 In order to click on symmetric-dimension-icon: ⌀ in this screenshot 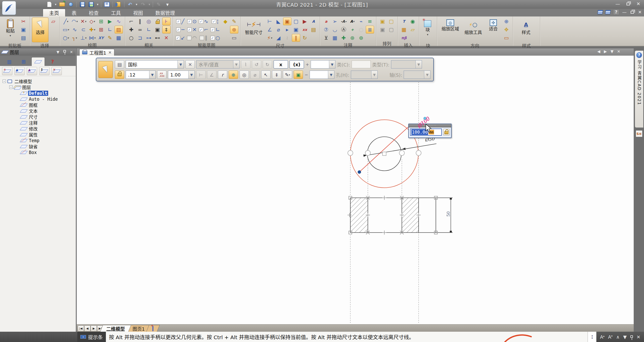, I will do `click(255, 75)`.